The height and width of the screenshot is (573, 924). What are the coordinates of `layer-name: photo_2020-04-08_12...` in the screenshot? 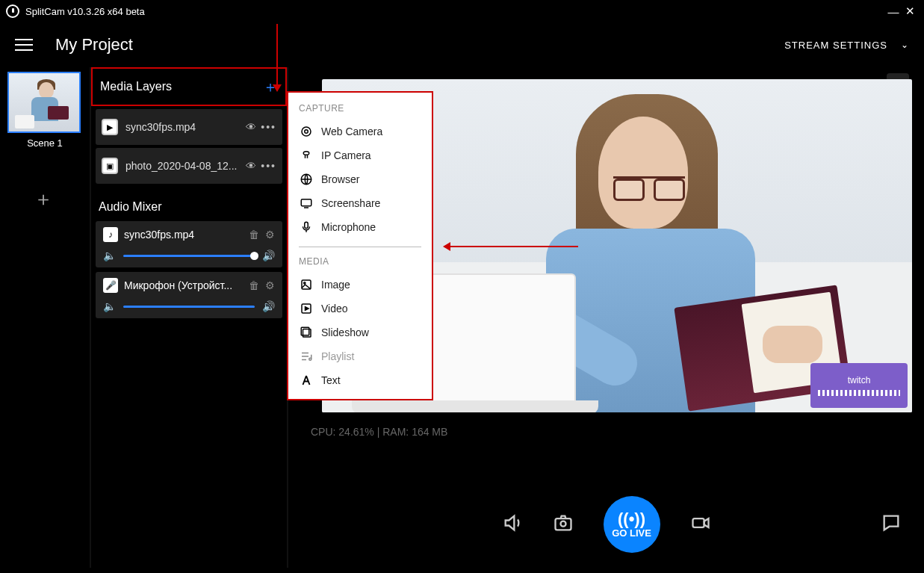 It's located at (184, 166).